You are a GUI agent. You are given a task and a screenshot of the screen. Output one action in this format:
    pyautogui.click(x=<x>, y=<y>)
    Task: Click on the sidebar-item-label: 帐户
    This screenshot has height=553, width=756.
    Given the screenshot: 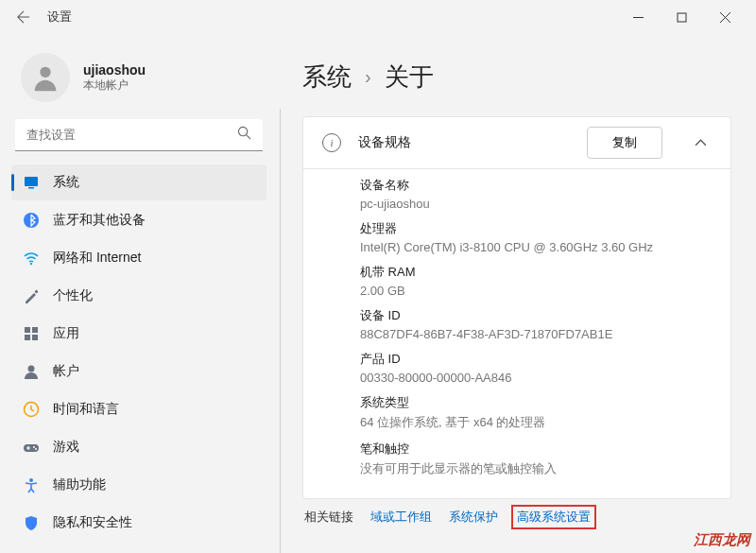 What is the action you would take?
    pyautogui.click(x=66, y=372)
    